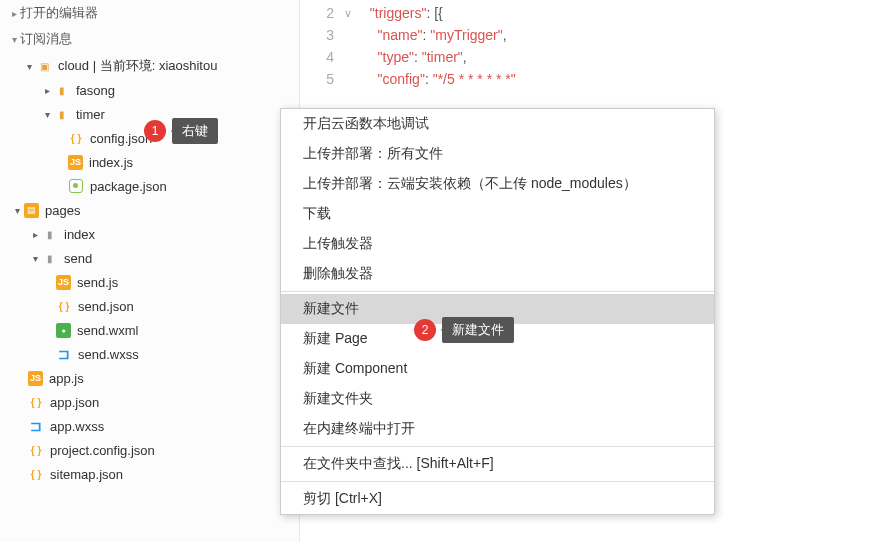 The height and width of the screenshot is (542, 883). What do you see at coordinates (439, 79) in the screenshot?
I see `code-content: "config": "*/5 * * * * * *"` at bounding box center [439, 79].